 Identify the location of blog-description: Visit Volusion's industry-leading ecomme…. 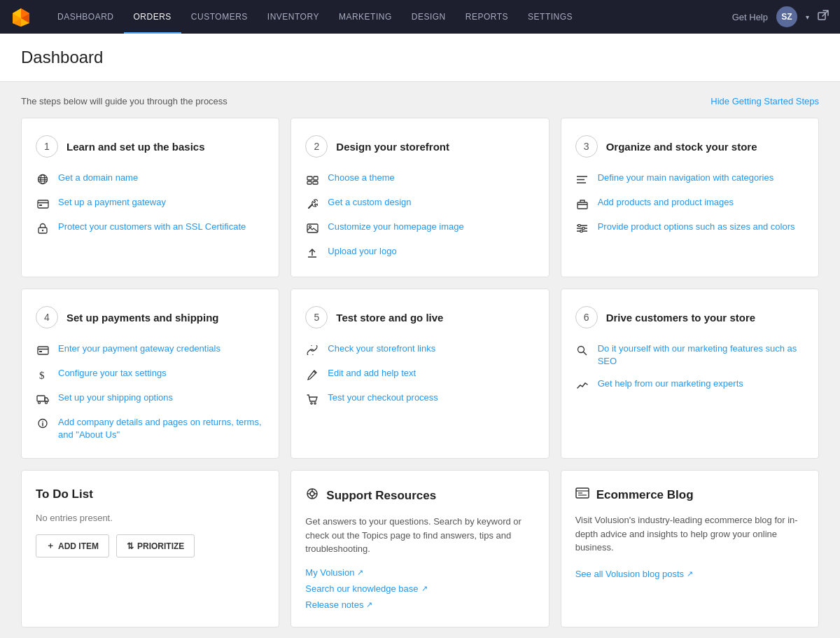
(690, 534).